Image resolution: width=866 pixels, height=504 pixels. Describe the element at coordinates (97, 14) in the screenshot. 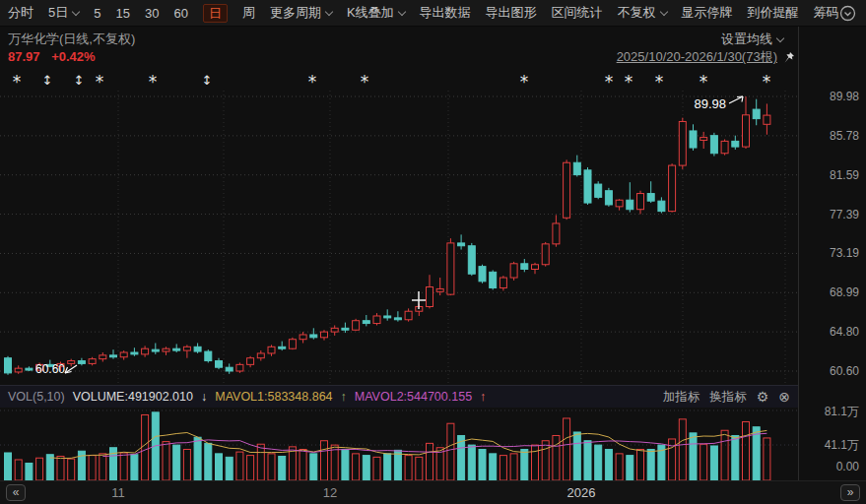

I see `toolbar-item-3: 5` at that location.